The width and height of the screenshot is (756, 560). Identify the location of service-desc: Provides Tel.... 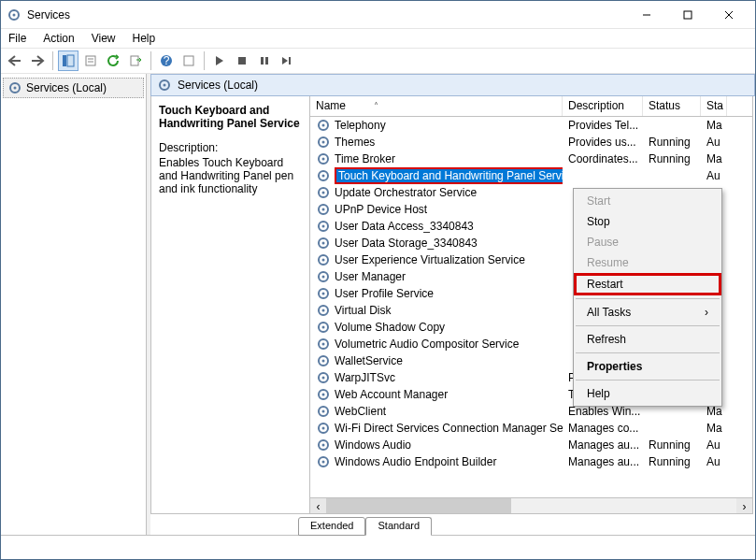
(603, 125).